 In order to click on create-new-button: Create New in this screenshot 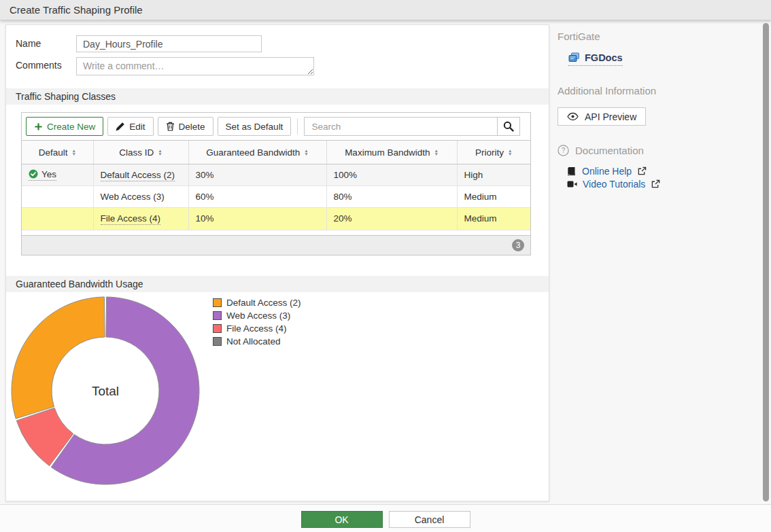, I will do `click(65, 126)`.